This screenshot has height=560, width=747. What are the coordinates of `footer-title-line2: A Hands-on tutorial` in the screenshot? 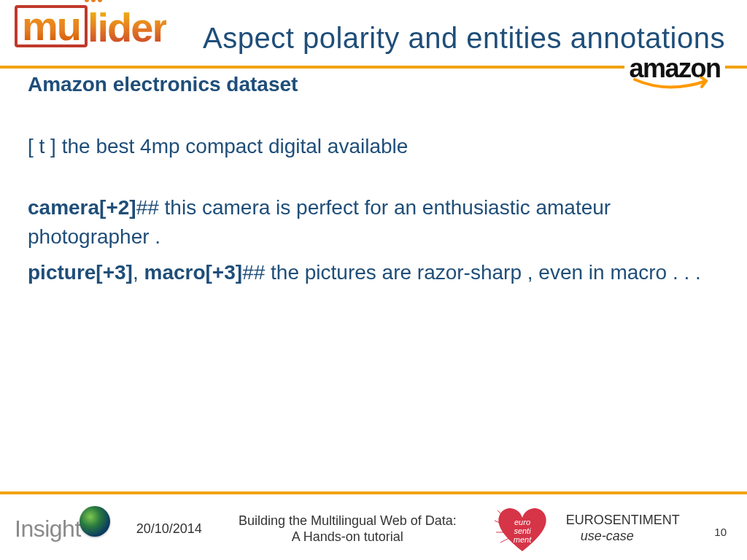 It's located at (347, 537).